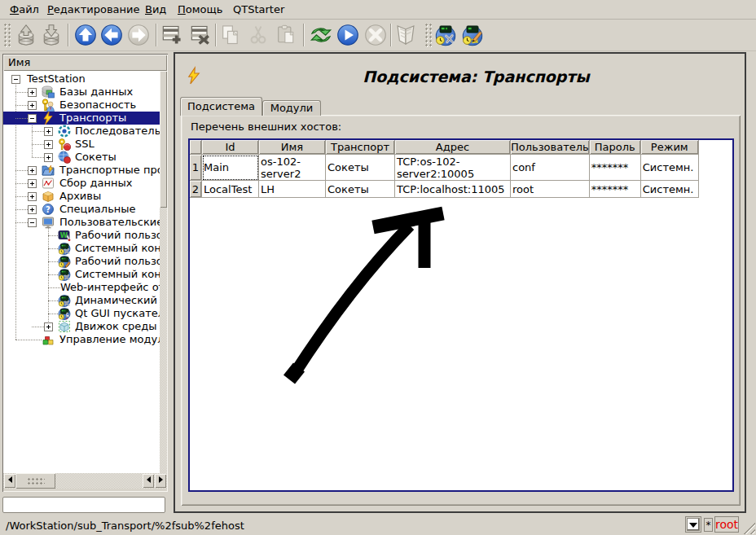  Describe the element at coordinates (348, 35) in the screenshot. I see `start-update-button` at that location.